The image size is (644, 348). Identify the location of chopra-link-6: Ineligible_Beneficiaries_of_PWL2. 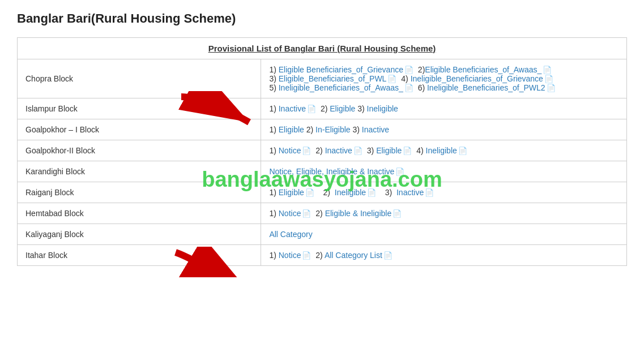
(486, 88).